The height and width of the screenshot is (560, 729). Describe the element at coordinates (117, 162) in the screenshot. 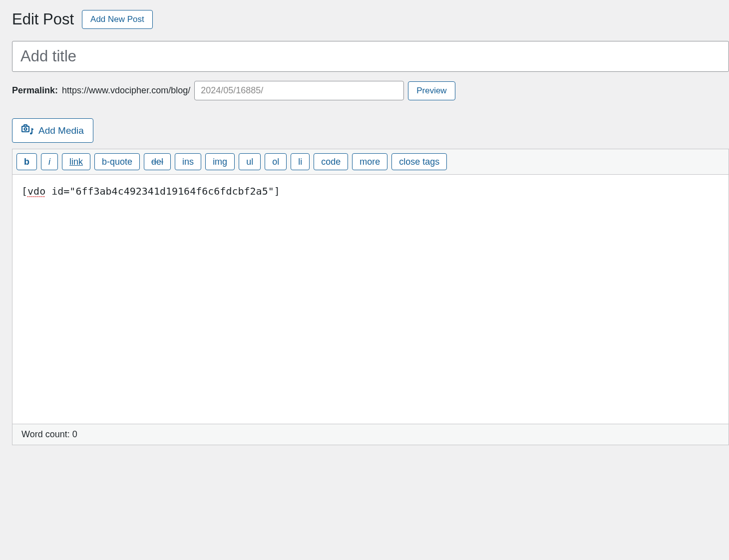

I see `qt-bquote-button: b-quote` at that location.